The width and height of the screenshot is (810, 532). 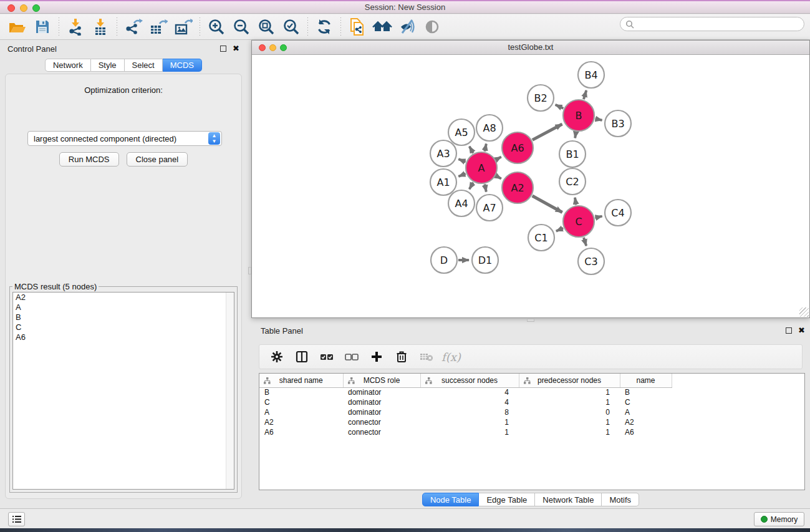 What do you see at coordinates (465, 402) in the screenshot?
I see `table-row: Cdominator41C` at bounding box center [465, 402].